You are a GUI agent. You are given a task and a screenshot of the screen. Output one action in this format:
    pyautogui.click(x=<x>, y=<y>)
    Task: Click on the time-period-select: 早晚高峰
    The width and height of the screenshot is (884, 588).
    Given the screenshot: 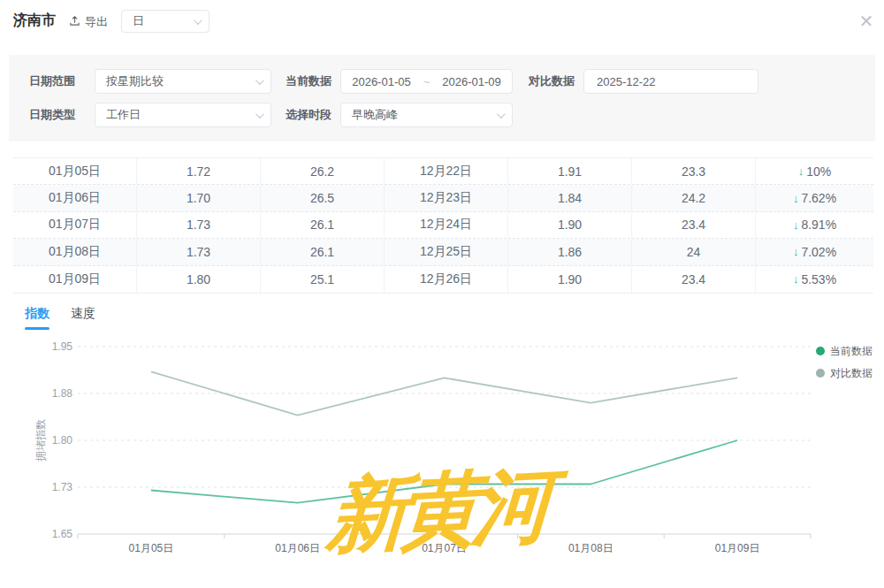 What is the action you would take?
    pyautogui.click(x=426, y=115)
    